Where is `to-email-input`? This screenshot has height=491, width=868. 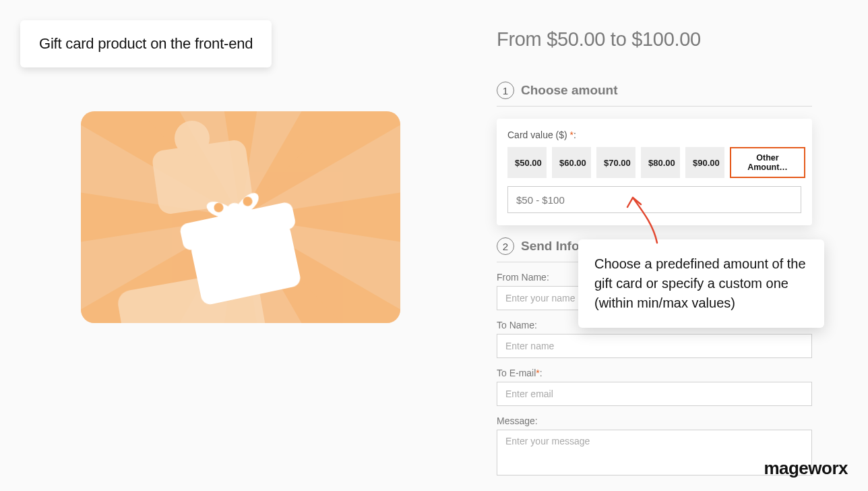 to-email-input is located at coordinates (654, 394).